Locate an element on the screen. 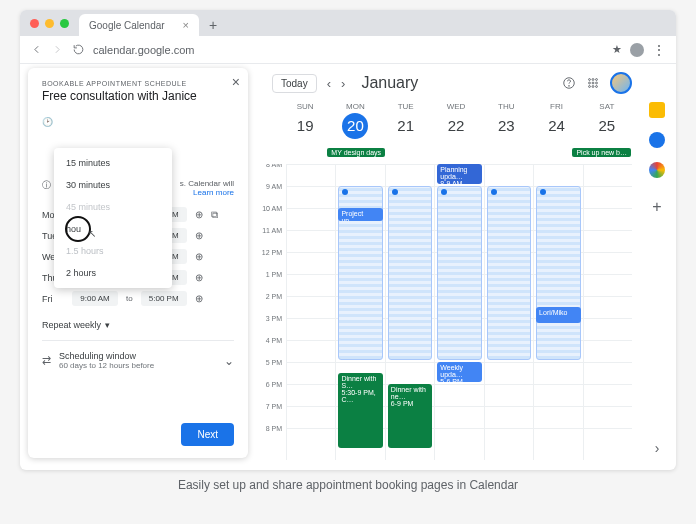 Image resolution: width=696 pixels, height=524 pixels. apps-grid-icon is located at coordinates (593, 83).